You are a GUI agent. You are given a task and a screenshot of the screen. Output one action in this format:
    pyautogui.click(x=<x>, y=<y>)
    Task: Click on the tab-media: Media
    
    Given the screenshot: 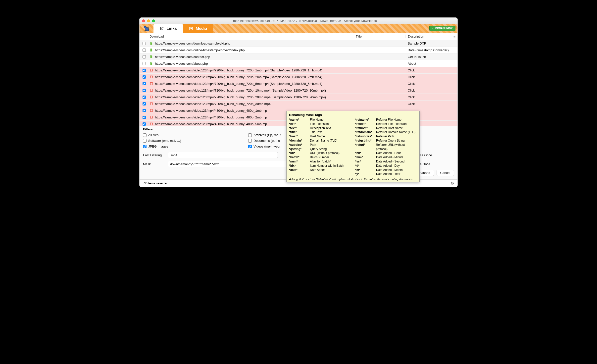 What is the action you would take?
    pyautogui.click(x=198, y=29)
    